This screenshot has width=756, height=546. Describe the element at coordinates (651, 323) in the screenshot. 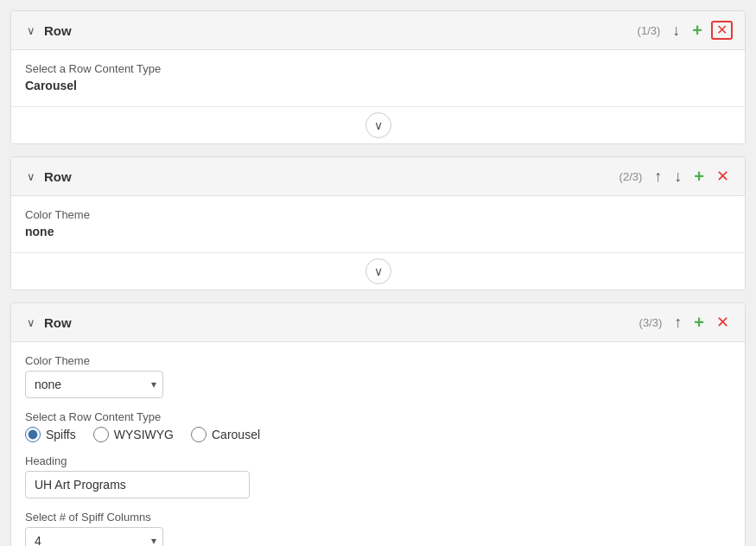

I see `row-3-counter: (3/3)` at that location.